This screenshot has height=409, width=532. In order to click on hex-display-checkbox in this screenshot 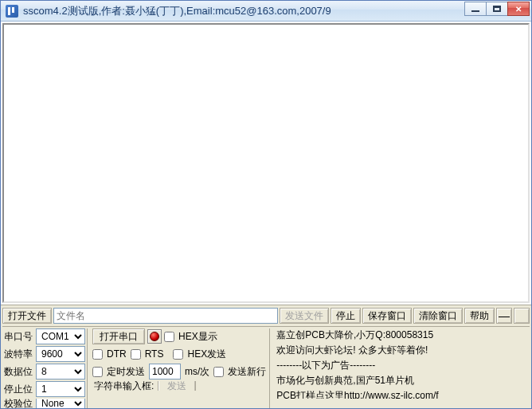, I will do `click(169, 336)`.